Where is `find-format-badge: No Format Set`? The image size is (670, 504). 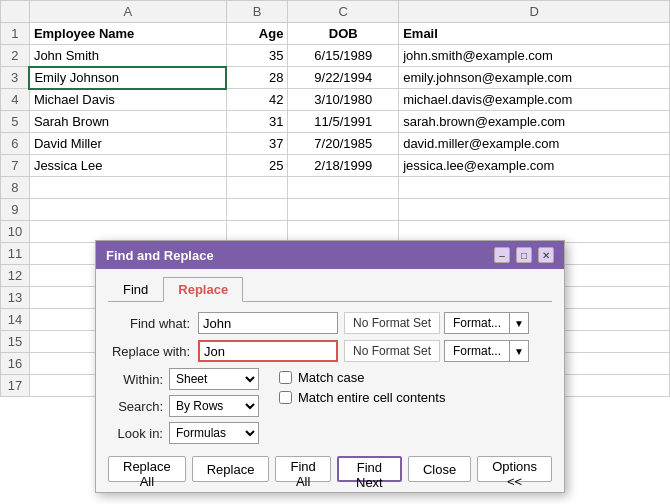 find-format-badge: No Format Set is located at coordinates (392, 323).